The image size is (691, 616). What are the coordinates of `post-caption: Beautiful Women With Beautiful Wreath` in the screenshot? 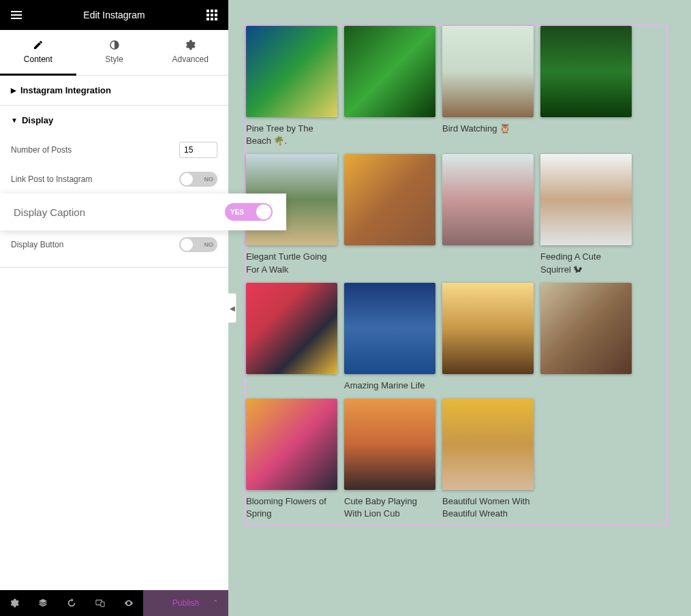 It's located at (488, 508).